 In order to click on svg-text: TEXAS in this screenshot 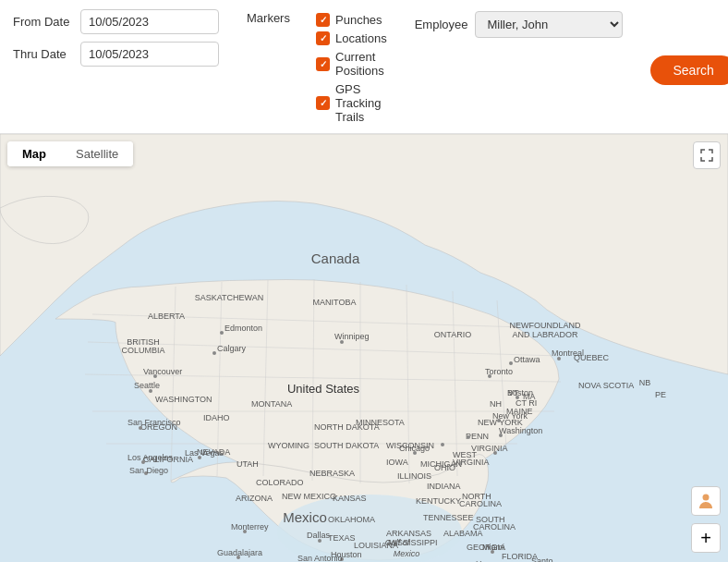, I will do `click(342, 538)`.